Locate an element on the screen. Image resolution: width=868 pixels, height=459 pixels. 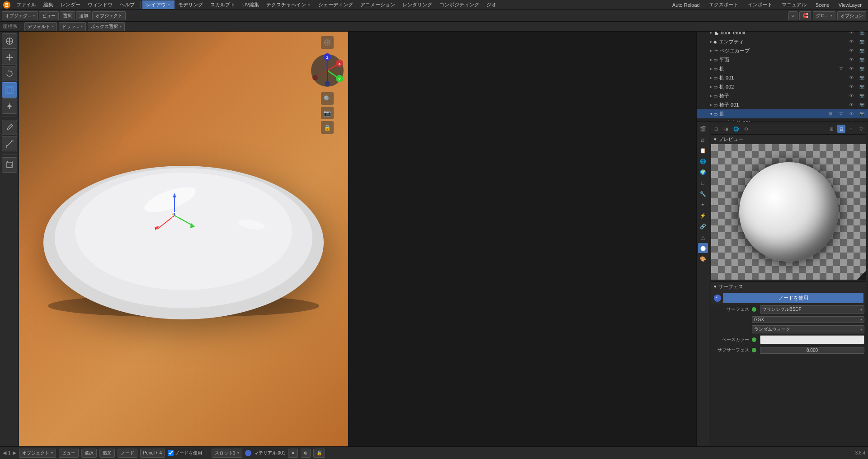
prop-right-icon-4: ▽ is located at coordinates (861, 129).